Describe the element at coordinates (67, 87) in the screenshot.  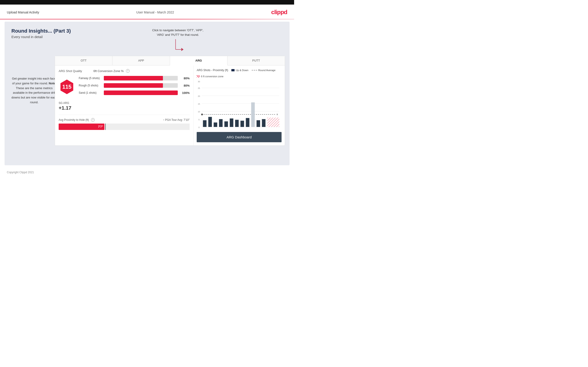
I see `hexagon: 115` at that location.